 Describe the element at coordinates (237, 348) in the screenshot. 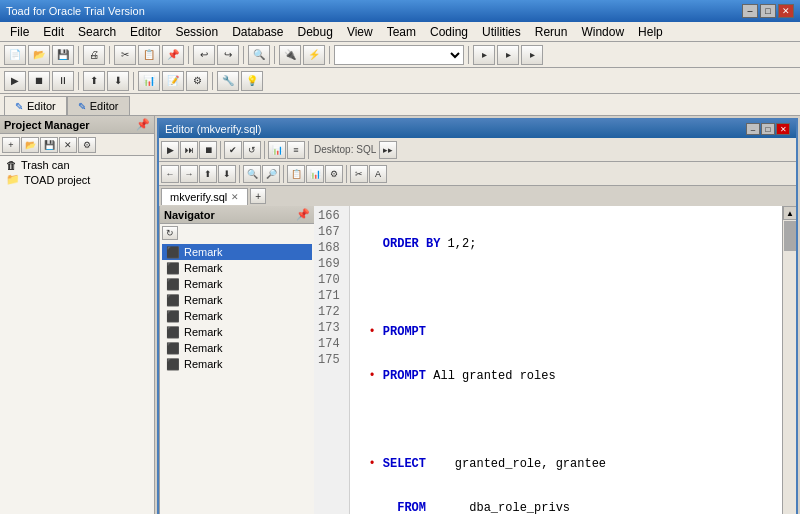

I see `nav-item-6: ⬛ Remark` at that location.